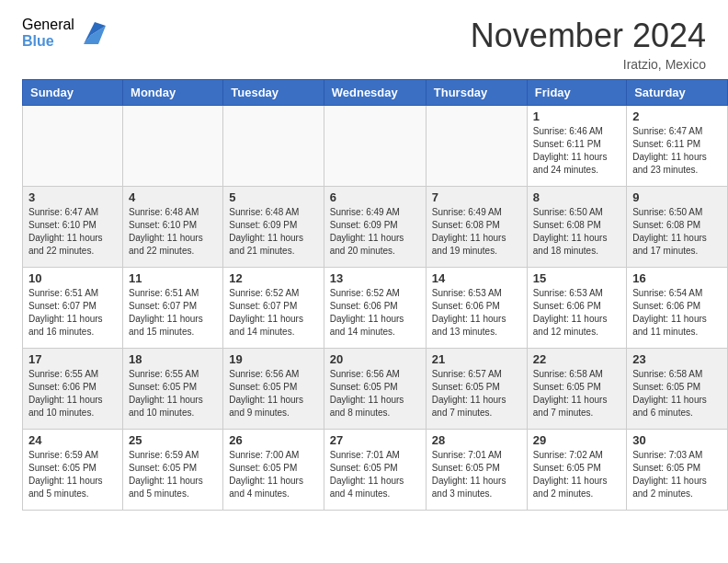 The width and height of the screenshot is (728, 563). I want to click on table-row: 28Sunrise: 7:01 AMSunset: 6:05 PMDayligh…, so click(476, 470).